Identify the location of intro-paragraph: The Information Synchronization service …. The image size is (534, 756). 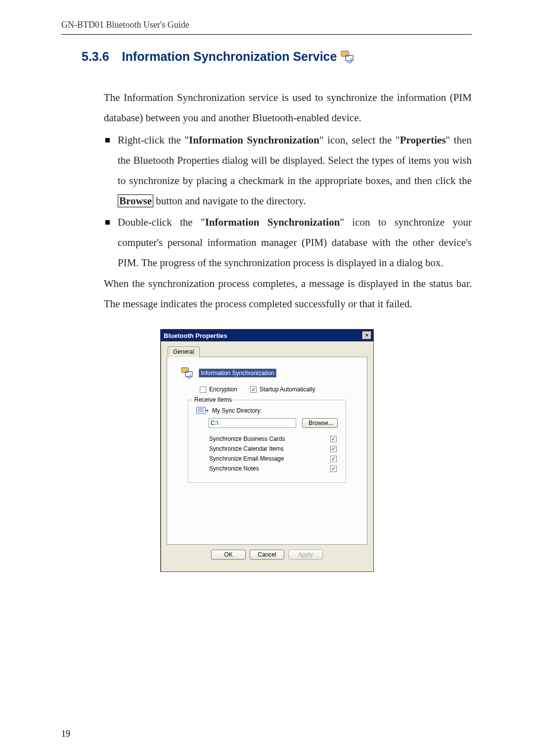
(288, 108).